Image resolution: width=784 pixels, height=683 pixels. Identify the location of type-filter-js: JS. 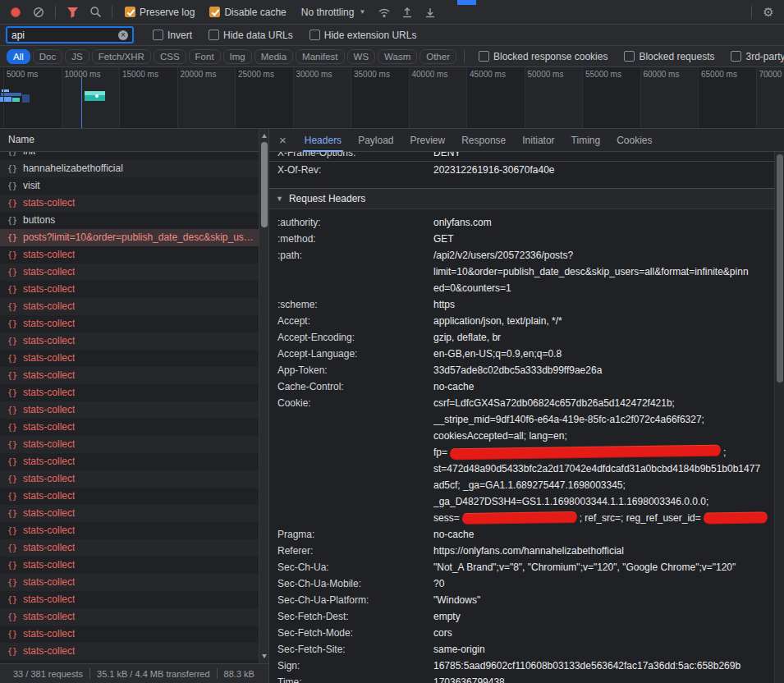
(77, 57).